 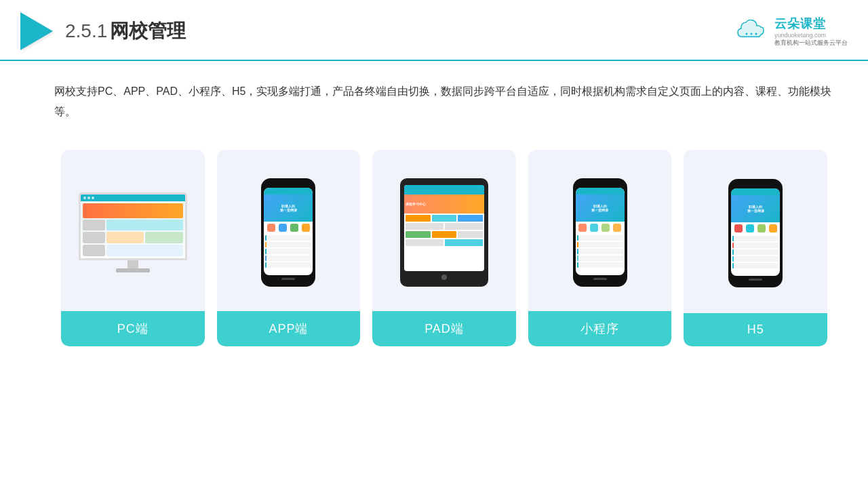 I want to click on h5-home-indicator, so click(x=755, y=279).